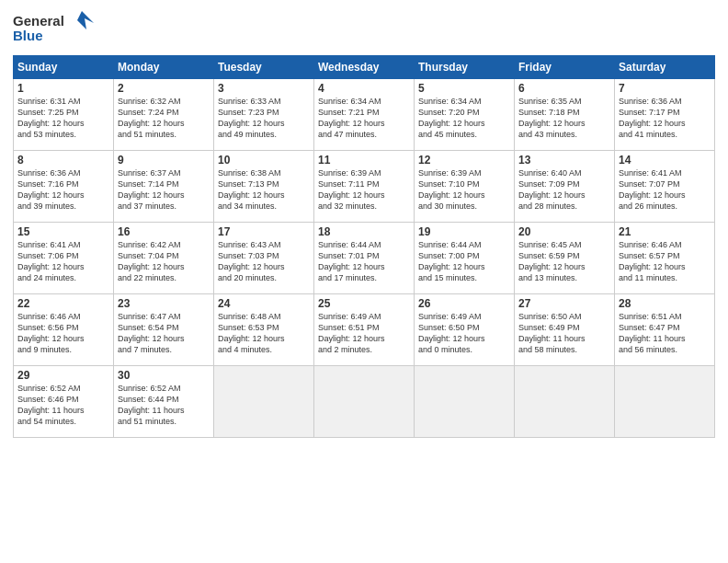  What do you see at coordinates (264, 304) in the screenshot?
I see `day-number: 24` at bounding box center [264, 304].